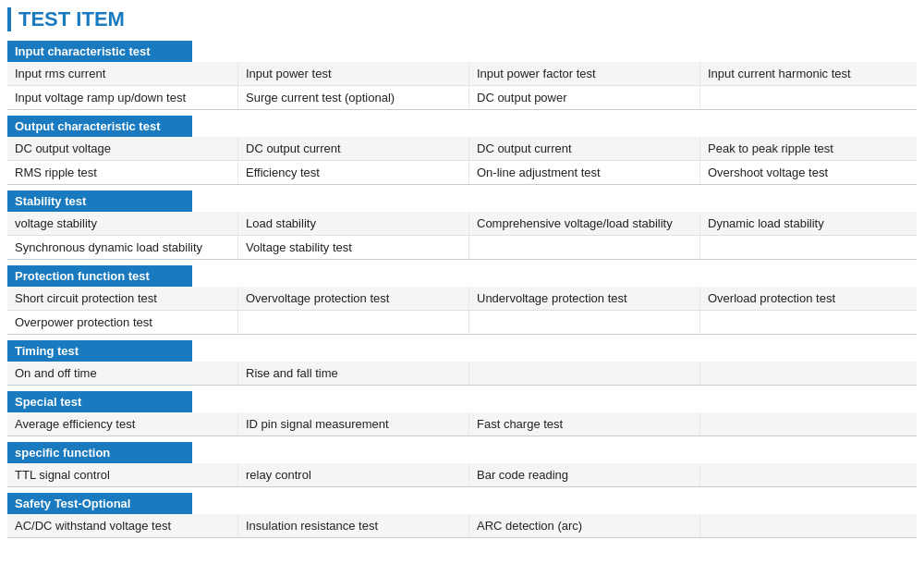  Describe the element at coordinates (462, 76) in the screenshot. I see `section-input-characteristic: Input characteristic testInput rms curre…` at that location.